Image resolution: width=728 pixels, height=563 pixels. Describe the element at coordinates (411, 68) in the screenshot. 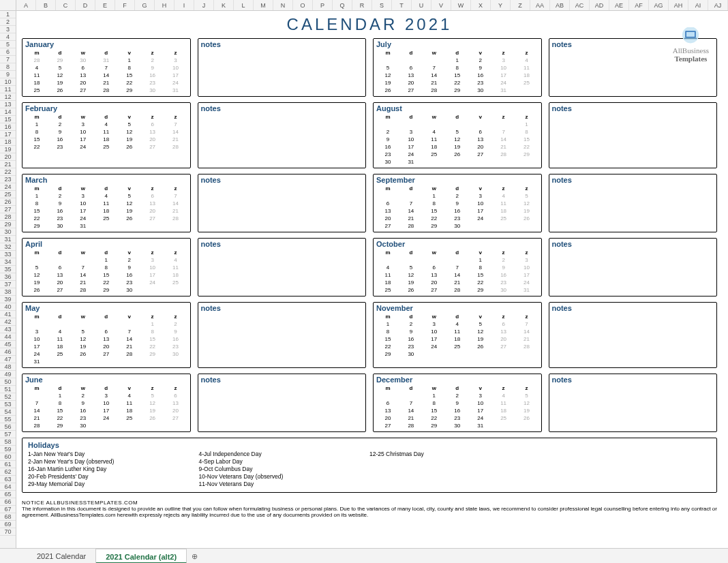

I see `calendar-cell: 6` at that location.